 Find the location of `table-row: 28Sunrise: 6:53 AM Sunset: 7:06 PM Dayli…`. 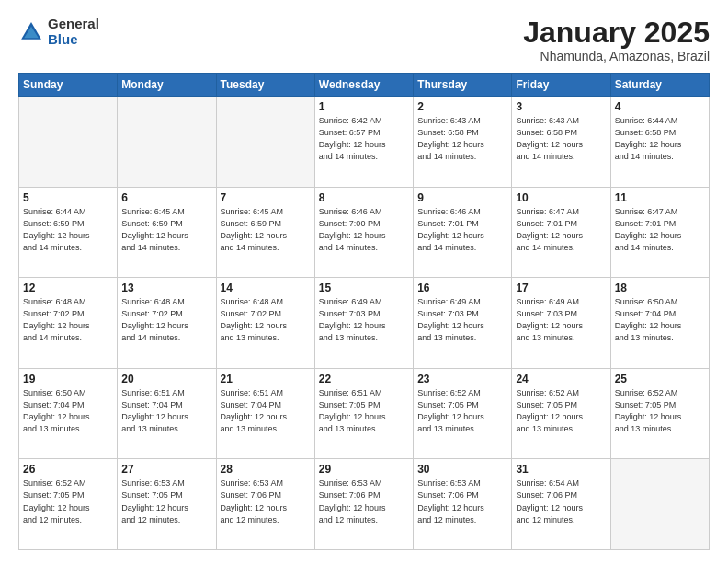

table-row: 28Sunrise: 6:53 AM Sunset: 7:06 PM Dayli… is located at coordinates (265, 504).